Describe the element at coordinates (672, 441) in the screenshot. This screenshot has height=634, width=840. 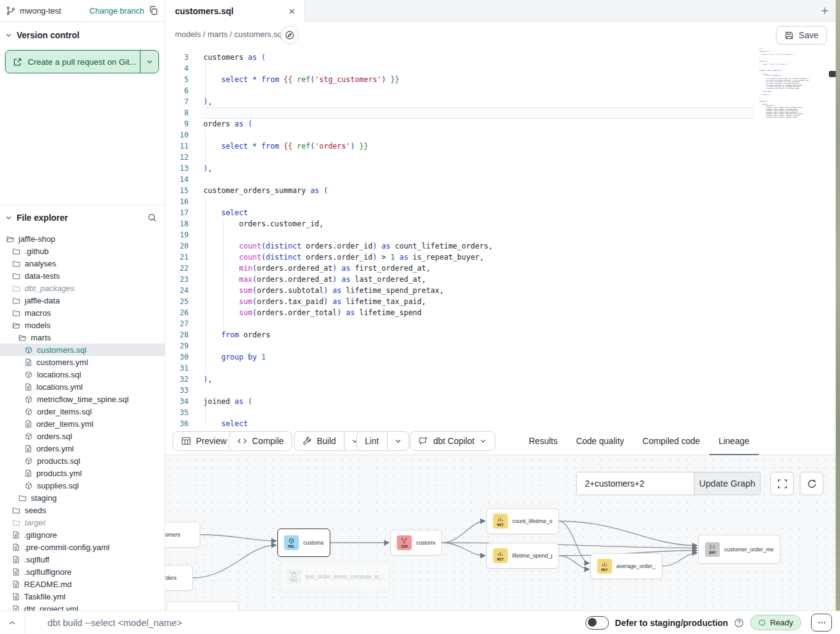
I see `tab-compiled-code: Compiled code` at that location.